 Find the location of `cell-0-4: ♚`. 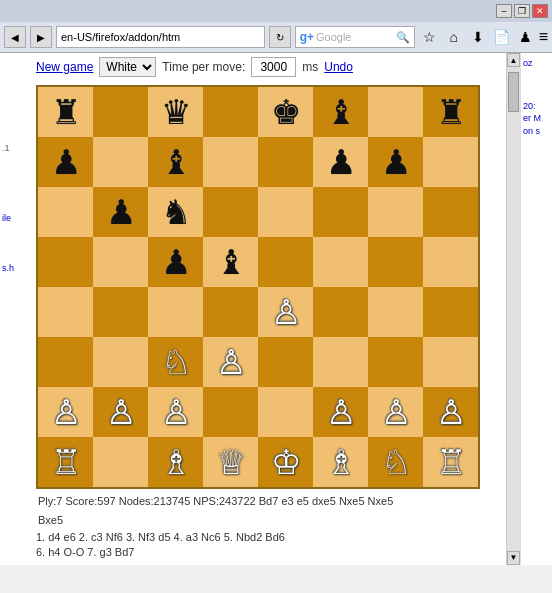

cell-0-4: ♚ is located at coordinates (286, 112).